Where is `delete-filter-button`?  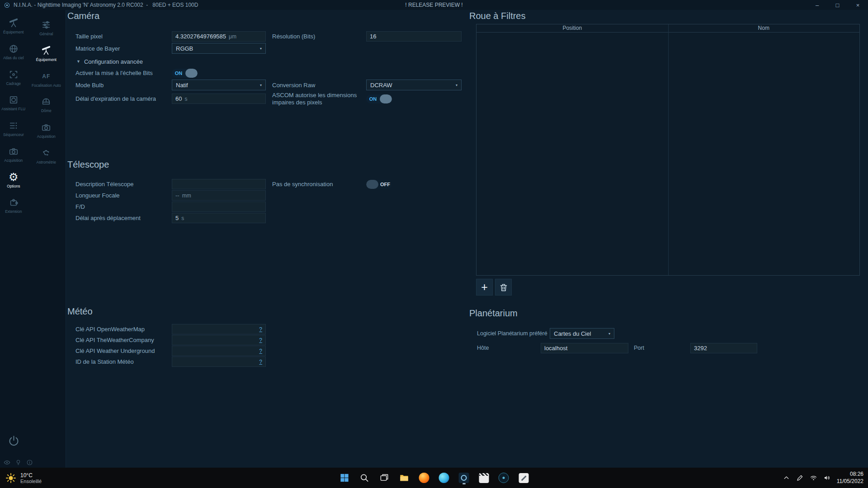 delete-filter-button is located at coordinates (504, 287).